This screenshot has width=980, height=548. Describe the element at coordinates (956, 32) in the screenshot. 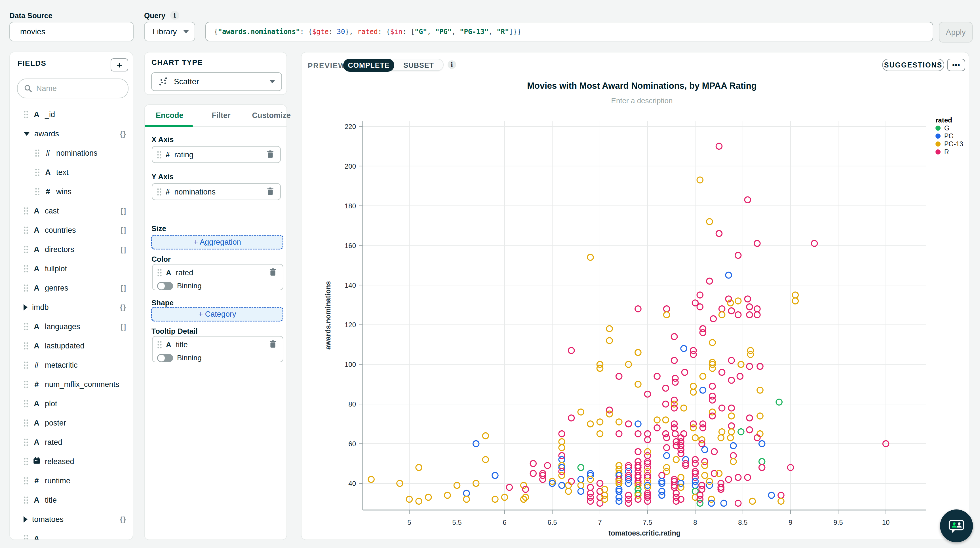

I see `apply-button: Apply` at that location.